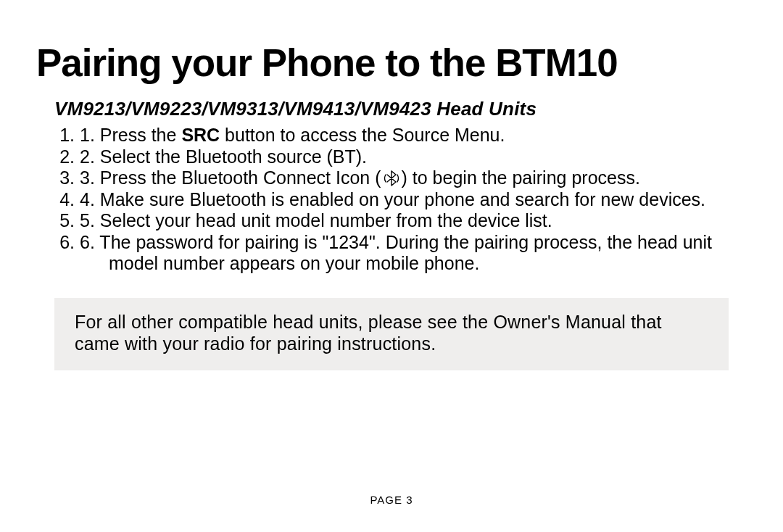 The width and height of the screenshot is (783, 532). Describe the element at coordinates (200, 135) in the screenshot. I see `step-1-src-bold: SRC` at that location.